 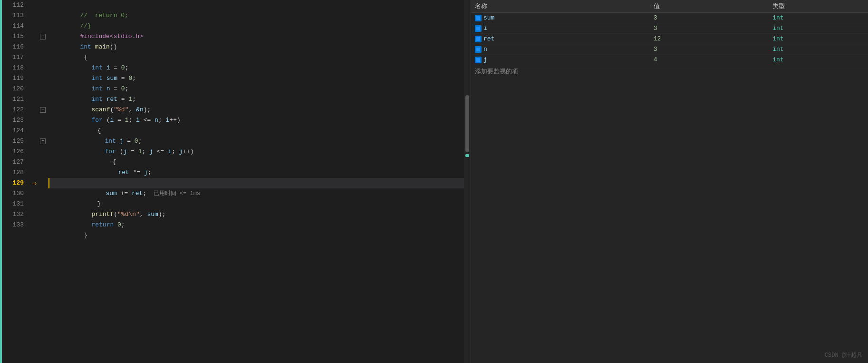 I want to click on code-line-126: {, so click(x=256, y=152).